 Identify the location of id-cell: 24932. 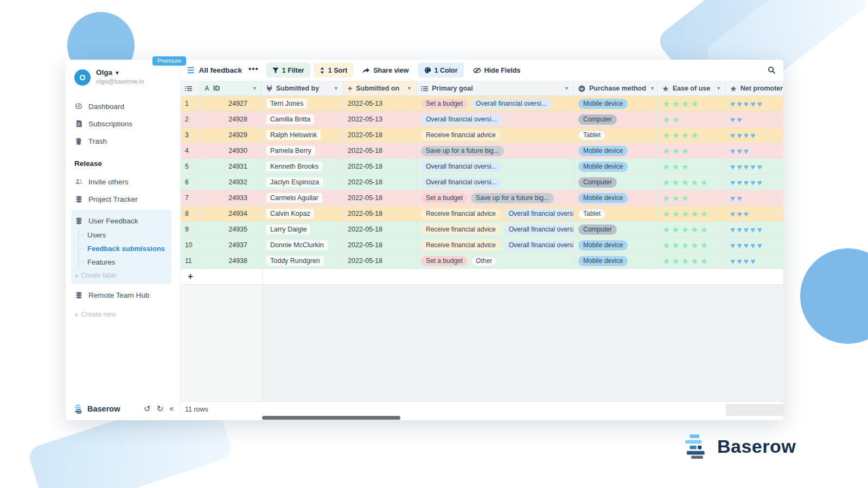
(231, 182).